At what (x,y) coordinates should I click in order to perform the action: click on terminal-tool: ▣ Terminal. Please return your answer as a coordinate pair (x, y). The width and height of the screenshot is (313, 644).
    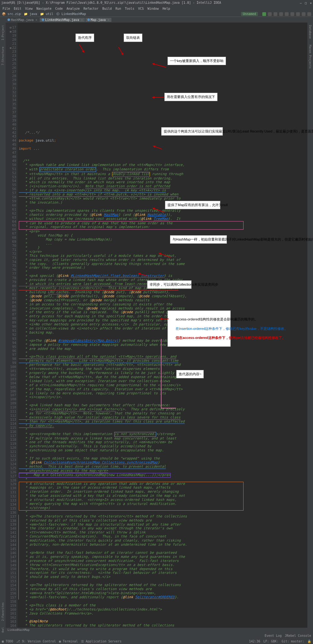
    Looking at the image, I should click on (69, 641).